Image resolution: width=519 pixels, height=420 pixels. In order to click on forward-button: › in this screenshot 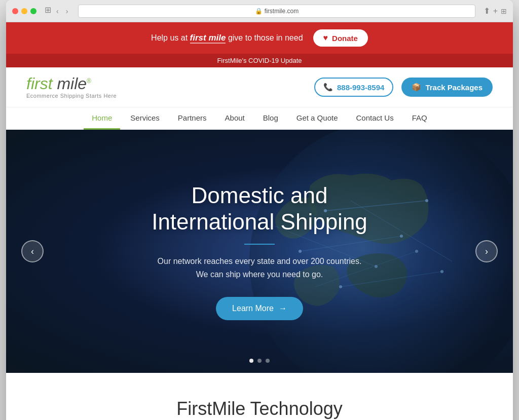, I will do `click(67, 11)`.